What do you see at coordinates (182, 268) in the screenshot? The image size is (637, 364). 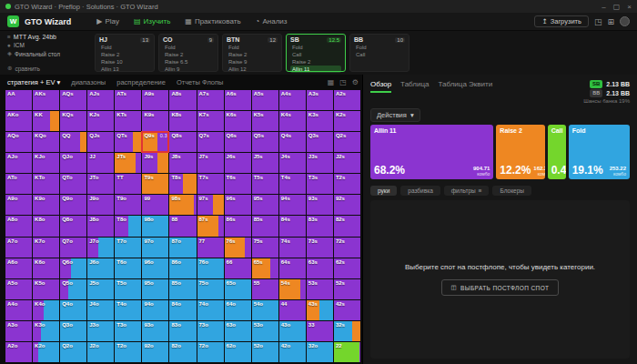 I see `hand-cell-86o: 86o` at bounding box center [182, 268].